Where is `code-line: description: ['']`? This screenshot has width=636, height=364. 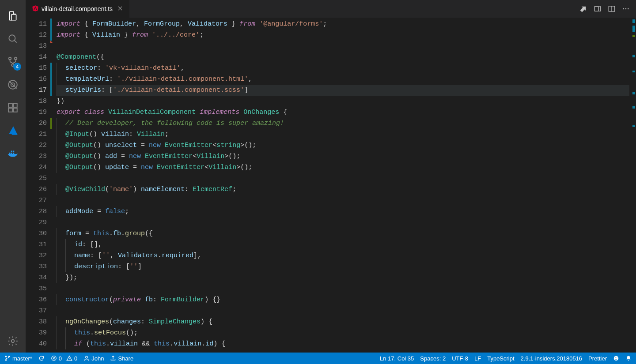
code-line: description: [''] is located at coordinates (343, 266).